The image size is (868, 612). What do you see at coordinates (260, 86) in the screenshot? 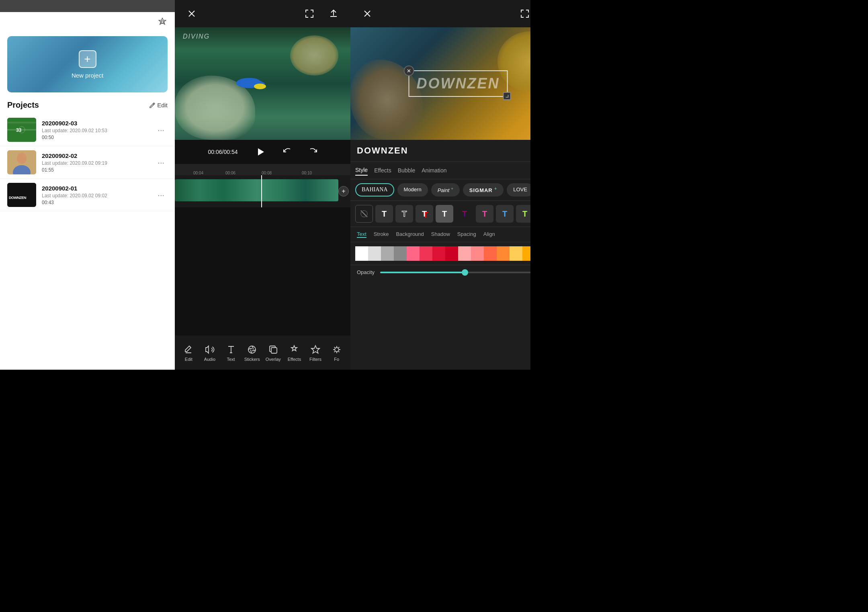
I see `fish-yellow` at bounding box center [260, 86].